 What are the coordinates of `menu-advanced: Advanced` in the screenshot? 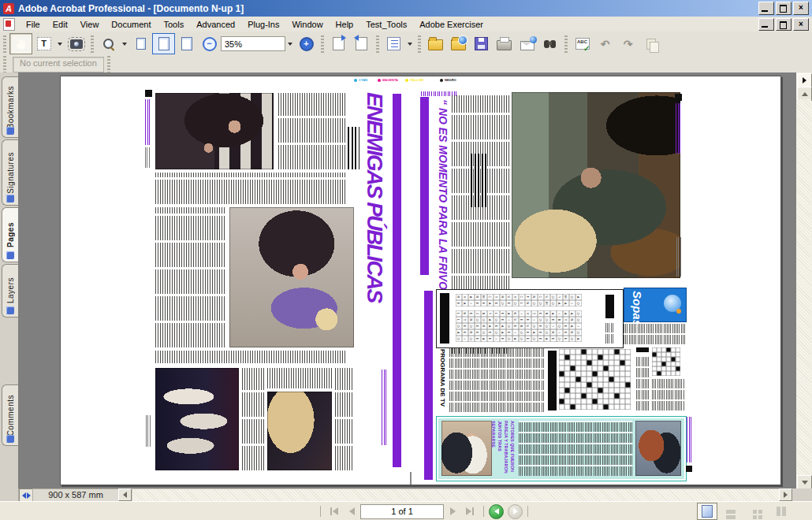 It's located at (216, 24).